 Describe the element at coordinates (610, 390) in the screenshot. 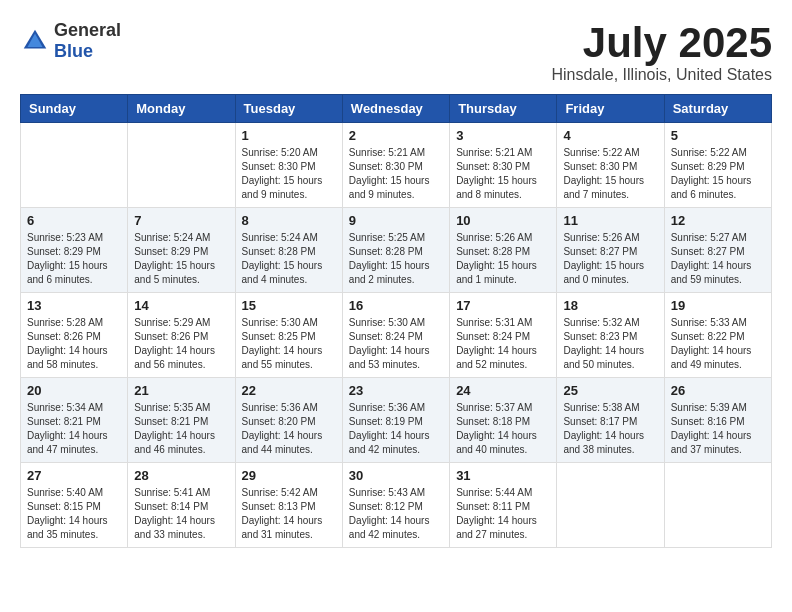

I see `day-number: 25` at that location.